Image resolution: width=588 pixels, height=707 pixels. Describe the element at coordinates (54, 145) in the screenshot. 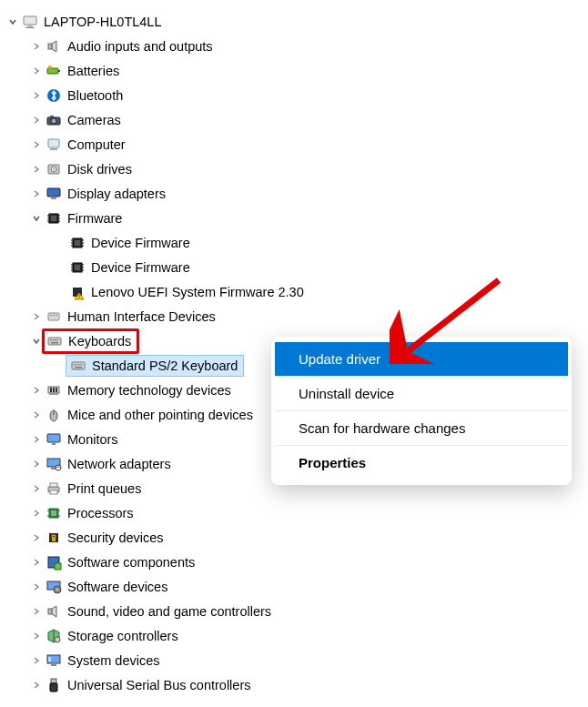

I see `pc-icon` at that location.